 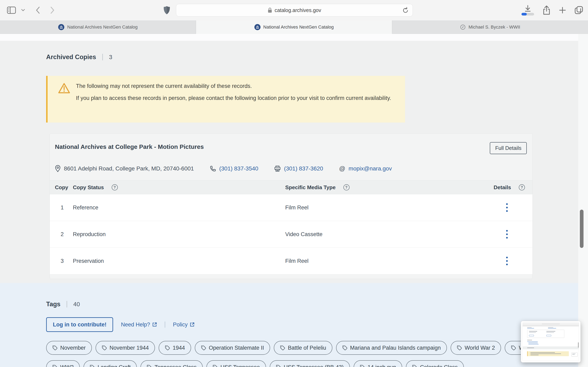 What do you see at coordinates (494, 27) in the screenshot?
I see `tab-title: Michael S. Byczek - WWII` at bounding box center [494, 27].